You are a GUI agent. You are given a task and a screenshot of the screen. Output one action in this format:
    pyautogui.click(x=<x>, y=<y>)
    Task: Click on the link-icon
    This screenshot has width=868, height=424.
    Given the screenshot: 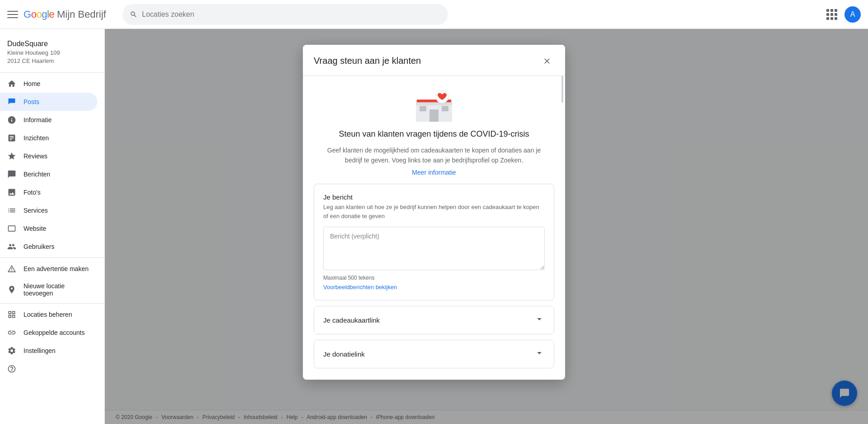 What is the action you would take?
    pyautogui.click(x=12, y=333)
    